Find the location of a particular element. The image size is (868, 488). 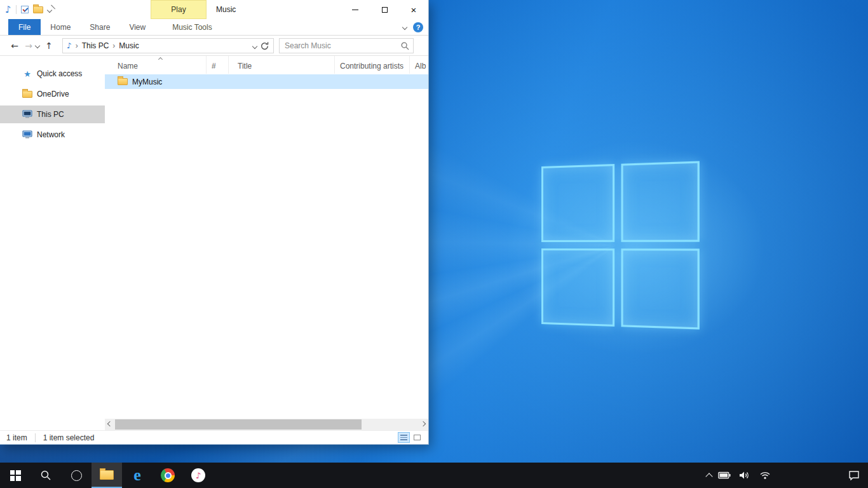

collapse-ribbon-chevron-icon is located at coordinates (405, 27).